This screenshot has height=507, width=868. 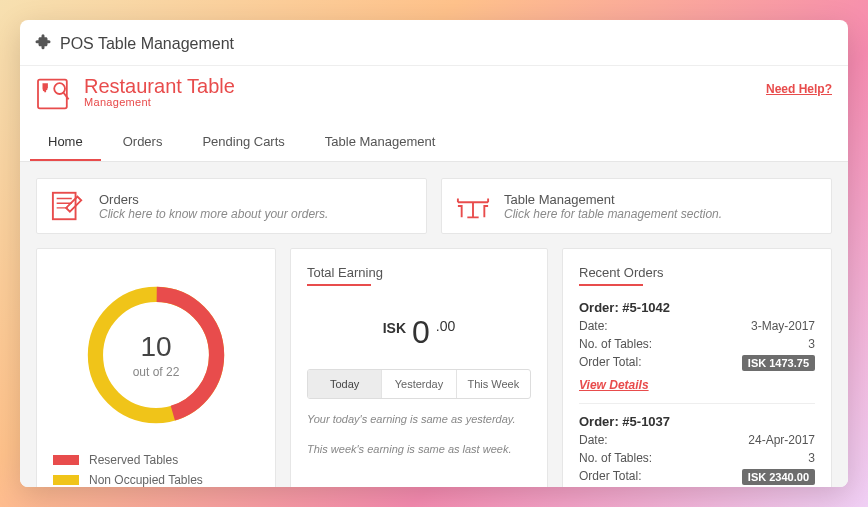 I want to click on card-orders: Orders Click here to know more about you…, so click(x=232, y=206).